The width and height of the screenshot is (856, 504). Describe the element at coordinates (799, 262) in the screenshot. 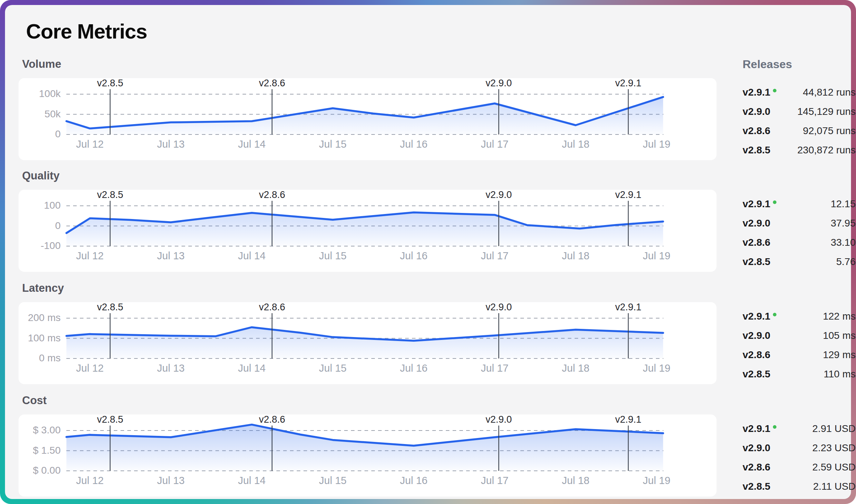

I see `release-row-v2.8.5: v2.8.55.76` at that location.